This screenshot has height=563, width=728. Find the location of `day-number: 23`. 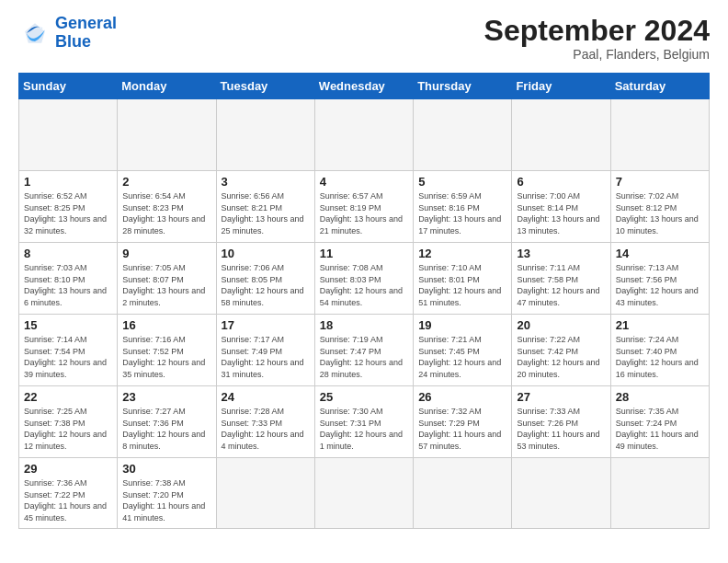

day-number: 23 is located at coordinates (166, 397).